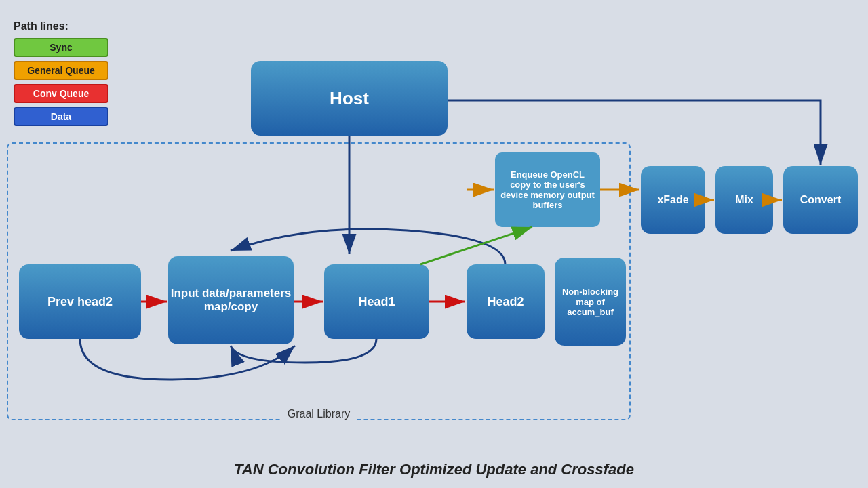 The height and width of the screenshot is (488, 868). I want to click on legend-item-conv: Conv Queue, so click(61, 94).